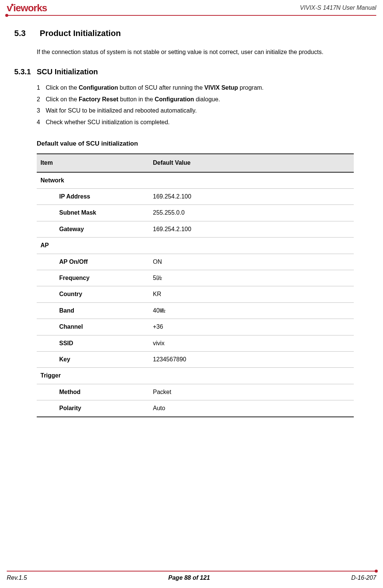 The width and height of the screenshot is (383, 588). Describe the element at coordinates (195, 163) in the screenshot. I see `table-header-row: Item Default Value` at that location.